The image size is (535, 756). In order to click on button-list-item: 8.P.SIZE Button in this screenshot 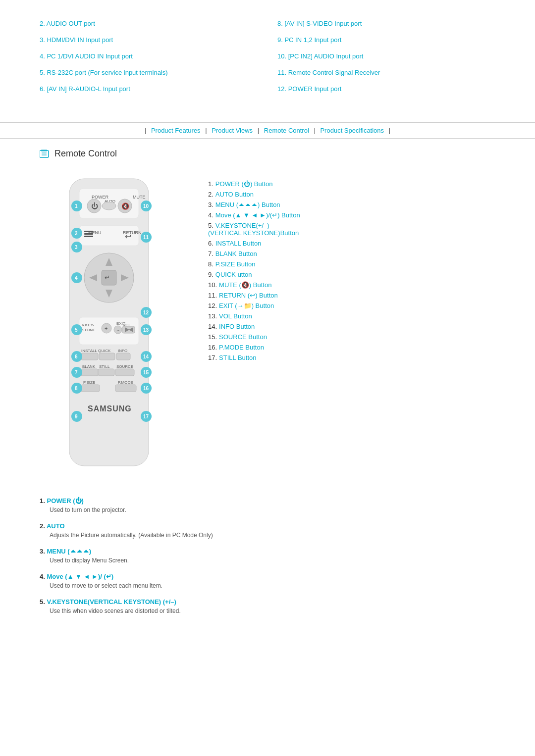, I will do `click(357, 264)`.